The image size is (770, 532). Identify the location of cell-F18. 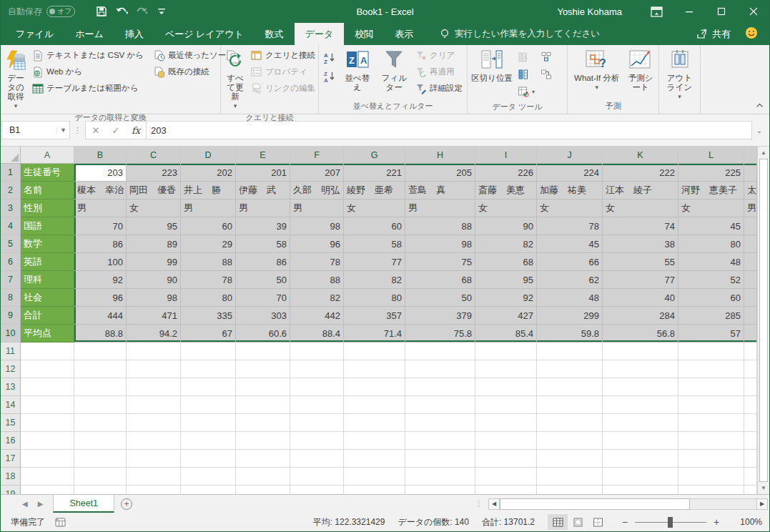
(317, 476).